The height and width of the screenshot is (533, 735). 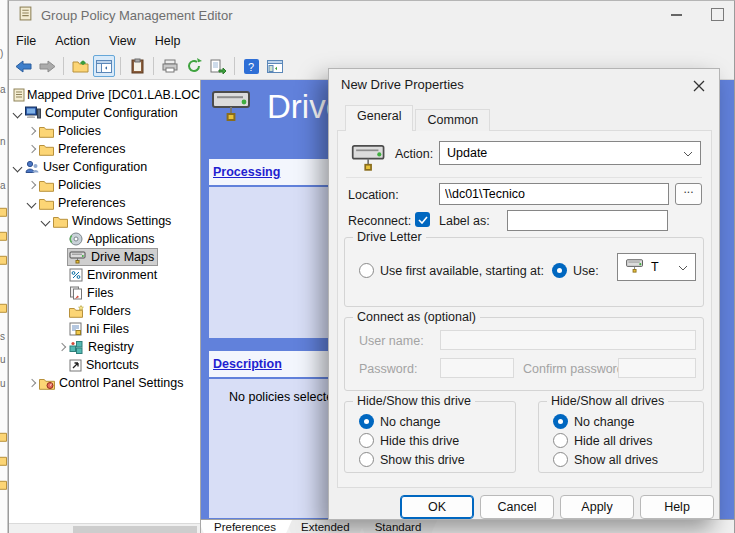 What do you see at coordinates (275, 66) in the screenshot?
I see `properties-window-icon` at bounding box center [275, 66].